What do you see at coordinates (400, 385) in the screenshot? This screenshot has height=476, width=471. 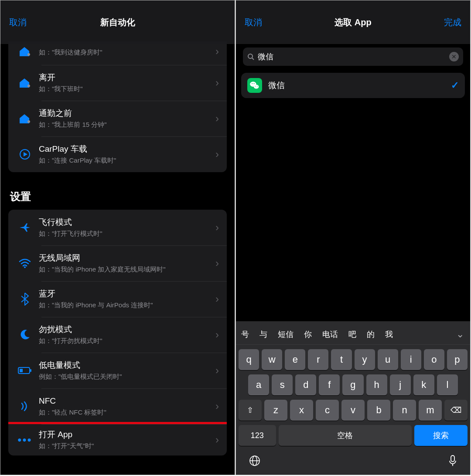 I see `key-j: j` at bounding box center [400, 385].